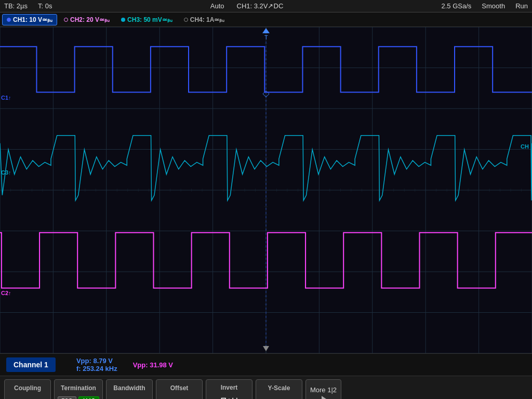 Image resolution: width=532 pixels, height=399 pixels. I want to click on vpp1-measurement: Vpp: 8.79 V f: 253.24 kHz, so click(97, 365).